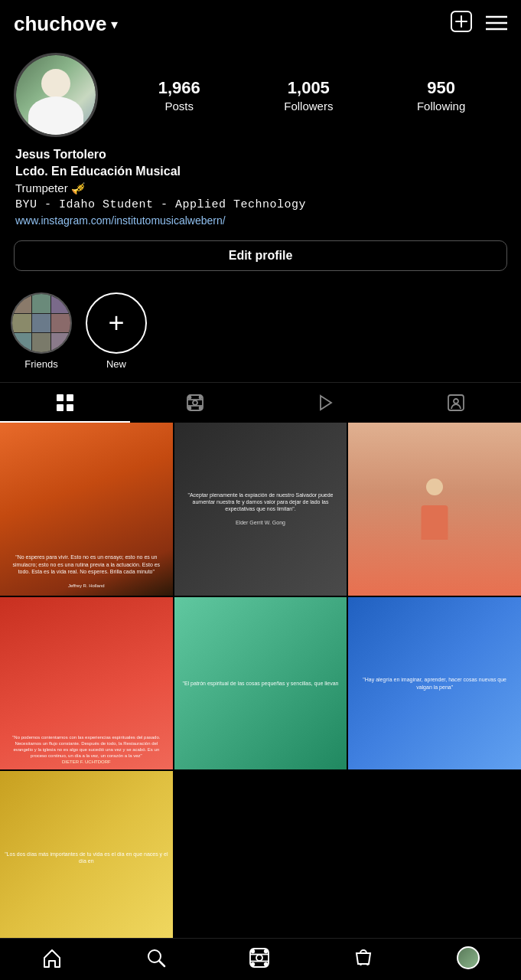 Image resolution: width=521 pixels, height=980 pixels. Describe the element at coordinates (56, 95) in the screenshot. I see `avatar-image` at that location.